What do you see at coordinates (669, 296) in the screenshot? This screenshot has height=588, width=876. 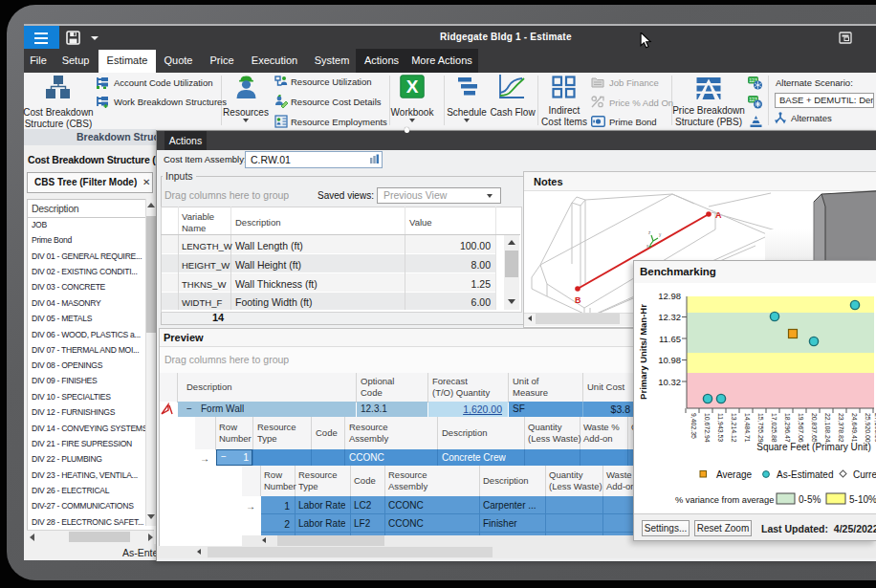 I see `svg-text: 12.98` at bounding box center [669, 296].